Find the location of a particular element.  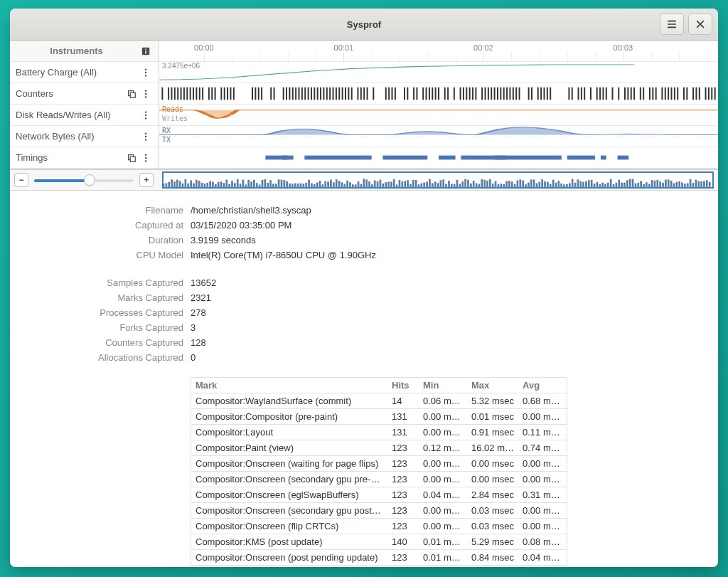

zoom-out-button: − is located at coordinates (21, 180).